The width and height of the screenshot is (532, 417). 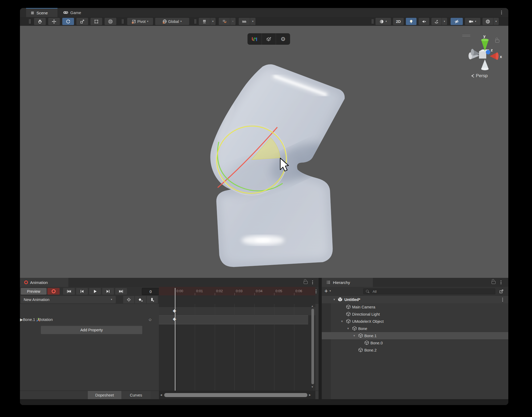 What do you see at coordinates (415, 343) in the screenshot?
I see `hierarchy-item-bone0: Bone.0` at bounding box center [415, 343].